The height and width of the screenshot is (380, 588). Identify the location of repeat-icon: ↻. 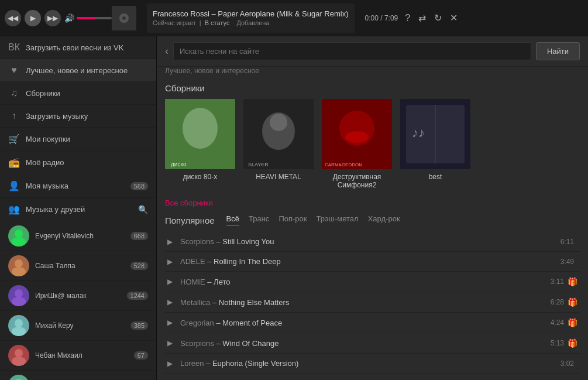
(438, 18).